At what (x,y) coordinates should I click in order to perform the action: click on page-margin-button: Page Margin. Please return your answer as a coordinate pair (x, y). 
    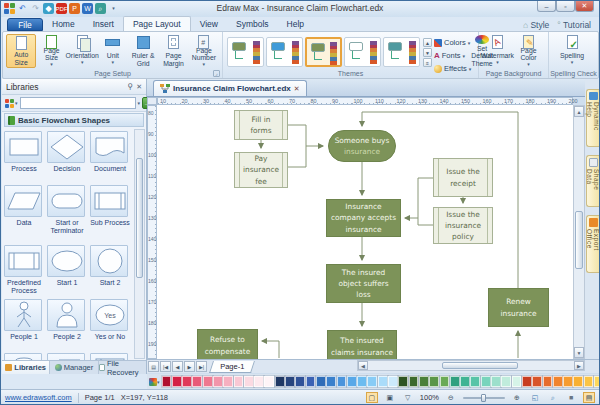
    Looking at the image, I should click on (173, 51).